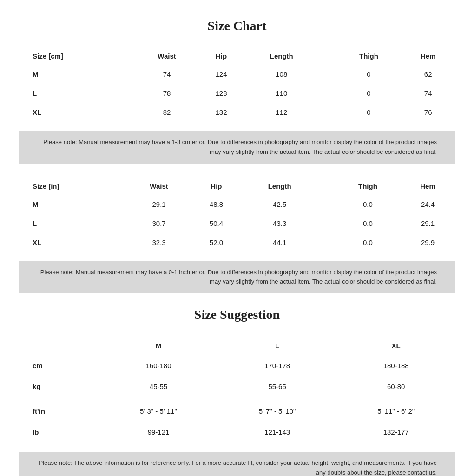 Image resolution: width=474 pixels, height=476 pixels. I want to click on in-length-xl: 44.1, so click(280, 243).